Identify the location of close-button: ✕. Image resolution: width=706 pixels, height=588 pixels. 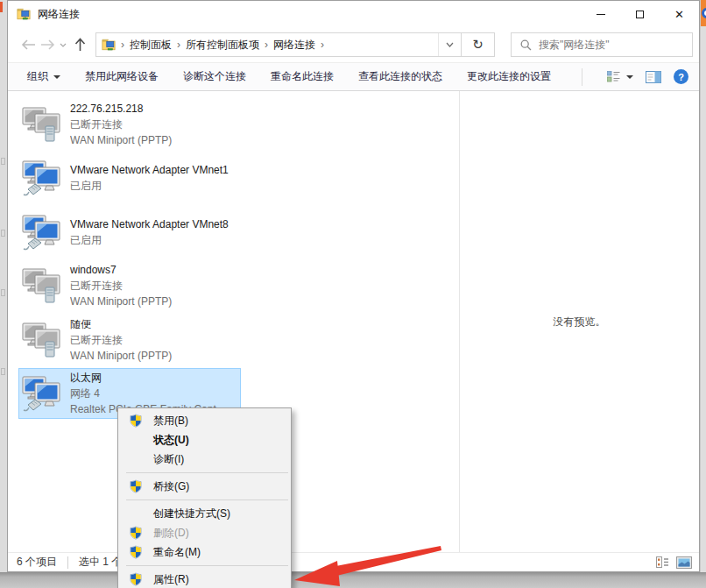
(680, 14).